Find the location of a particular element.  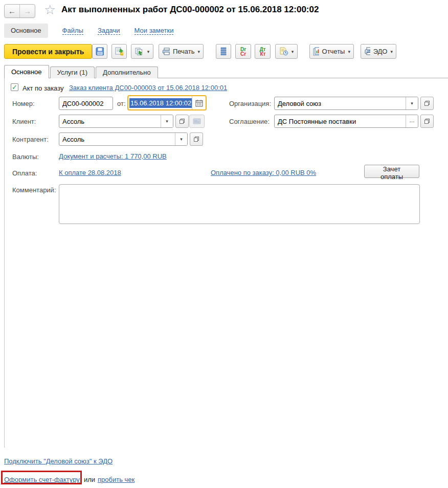

dt-kt-button: Дт Кт is located at coordinates (263, 51).